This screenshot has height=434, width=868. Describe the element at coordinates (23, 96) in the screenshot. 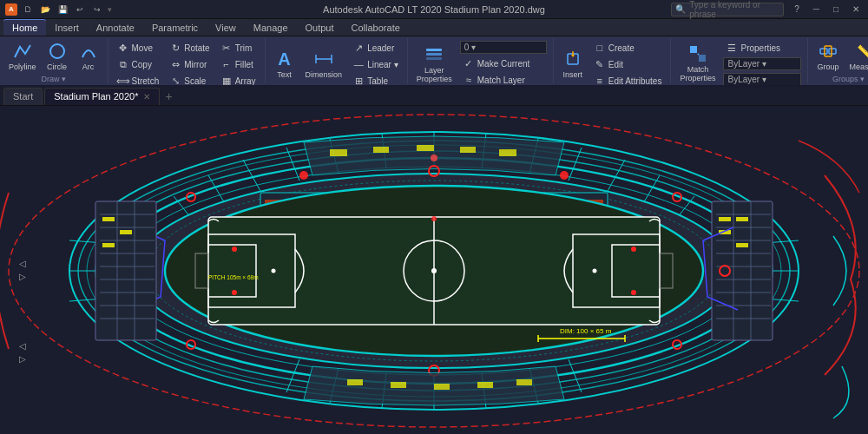

I see `tab-start: Start` at that location.